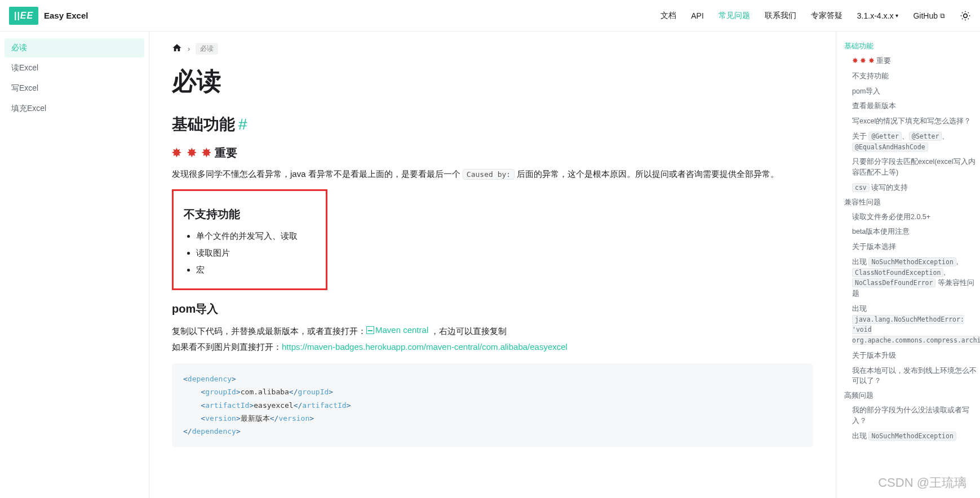  What do you see at coordinates (48, 16) in the screenshot?
I see `brand: ||EE Easy Excel` at bounding box center [48, 16].